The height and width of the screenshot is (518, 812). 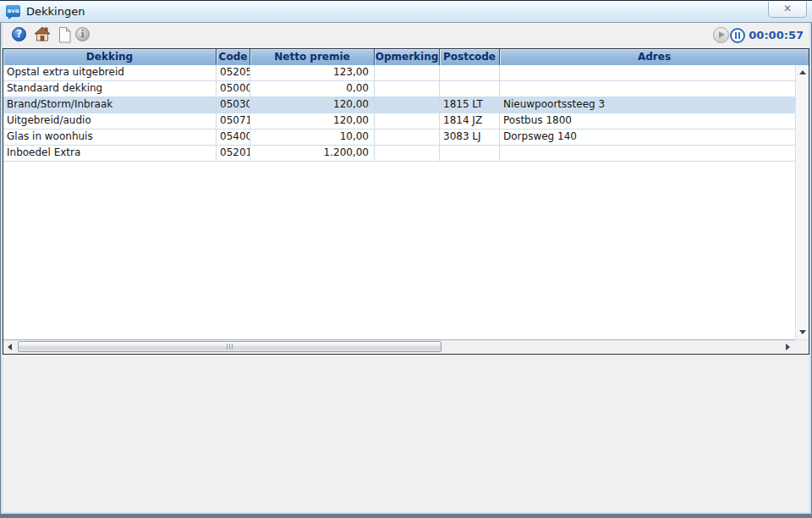 What do you see at coordinates (313, 154) in the screenshot?
I see `cell-netto-premie: 1.200,00` at bounding box center [313, 154].